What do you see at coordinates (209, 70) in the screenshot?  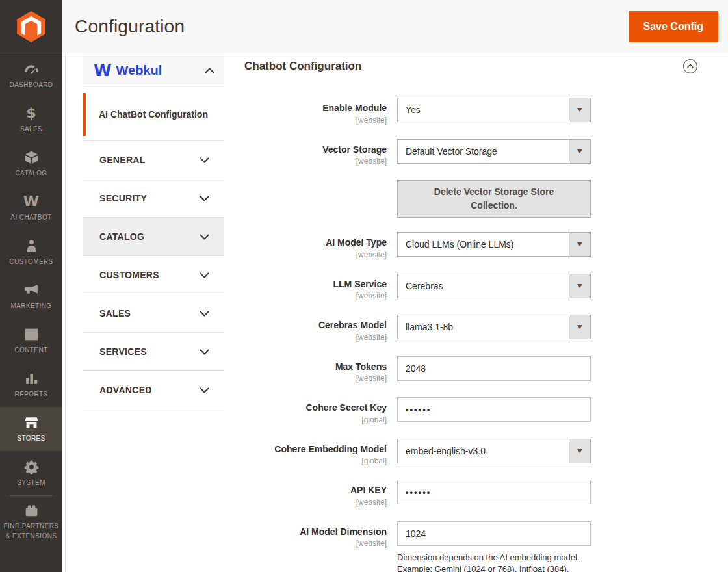 I see `chevron-up-icon` at bounding box center [209, 70].